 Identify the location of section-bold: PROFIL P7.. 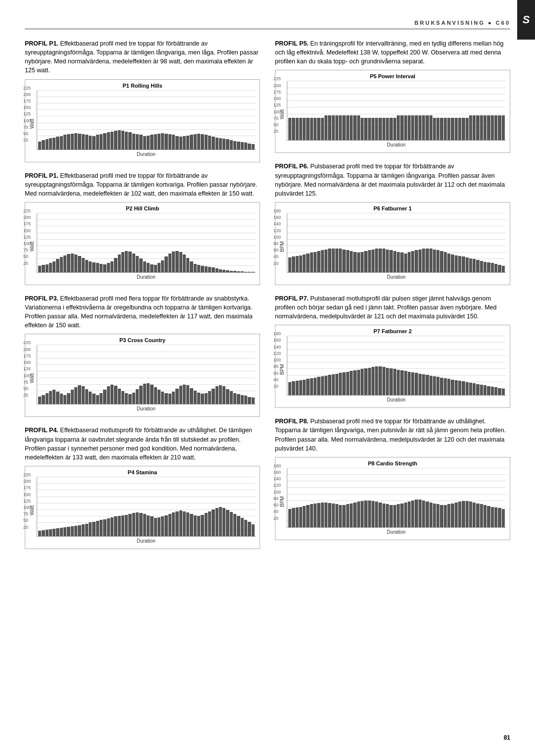
(292, 299).